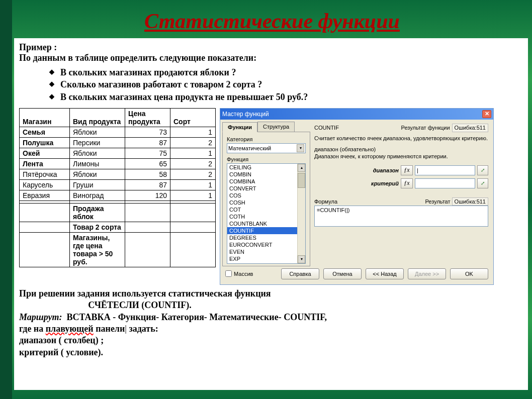  Describe the element at coordinates (267, 181) in the screenshot. I see `list-item: COMBINA` at that location.